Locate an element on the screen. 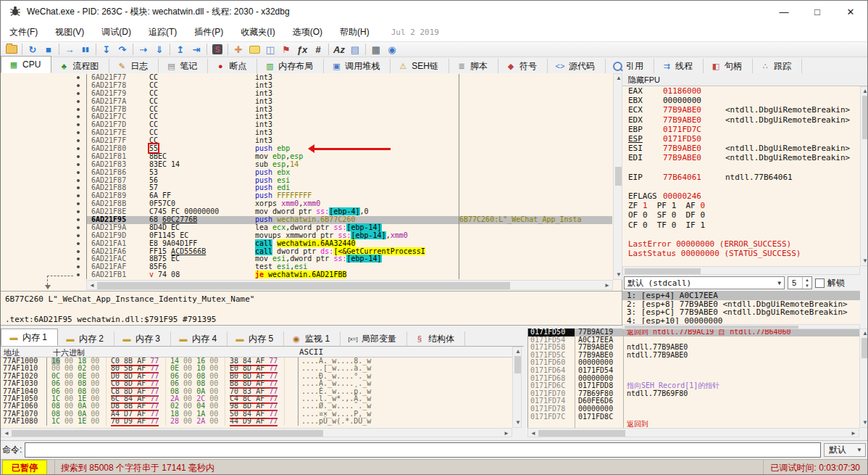  text-icon: Az is located at coordinates (339, 49).